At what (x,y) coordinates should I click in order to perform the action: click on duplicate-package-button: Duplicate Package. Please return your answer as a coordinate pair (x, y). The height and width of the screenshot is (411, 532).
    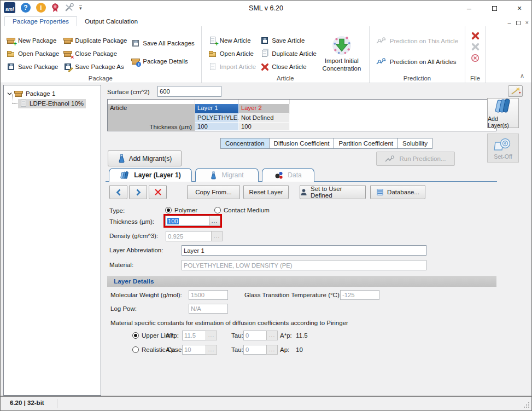
    Looking at the image, I should click on (95, 40).